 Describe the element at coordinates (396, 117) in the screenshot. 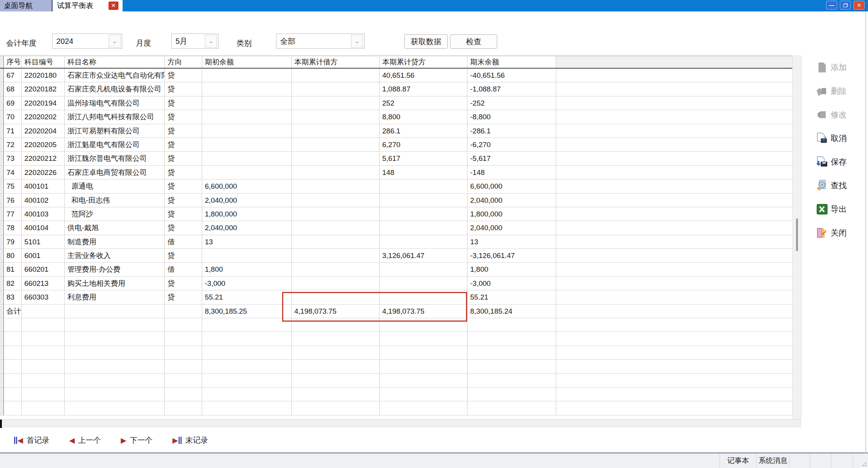

I see `table-row: 7022020202浙江八邦电气科技有限公司贷8,800-8,800` at that location.